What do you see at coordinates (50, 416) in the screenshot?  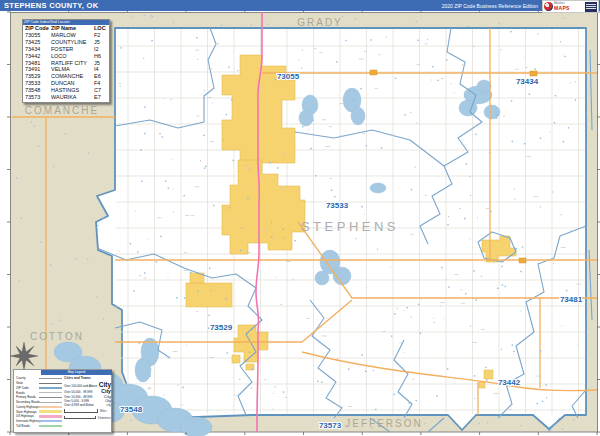 I see `legend-swatch-us-hwy` at bounding box center [50, 416].